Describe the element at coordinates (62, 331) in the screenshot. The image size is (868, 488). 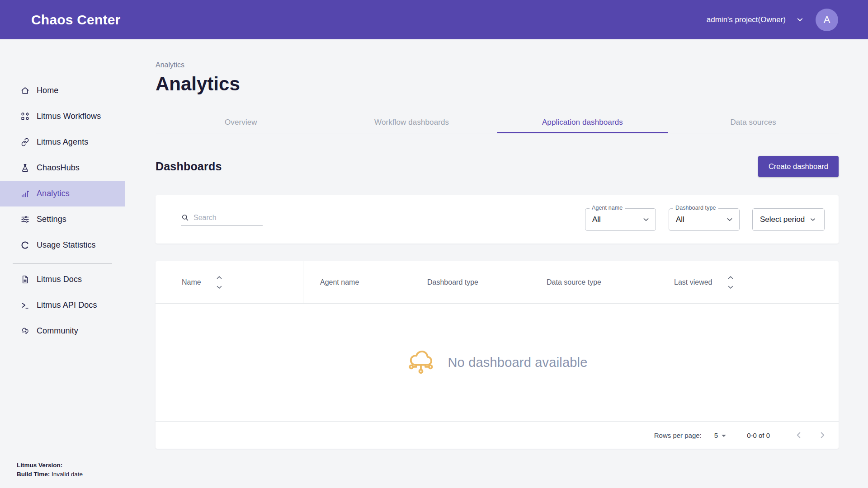
I see `sidebar-item-community: Community` at that location.